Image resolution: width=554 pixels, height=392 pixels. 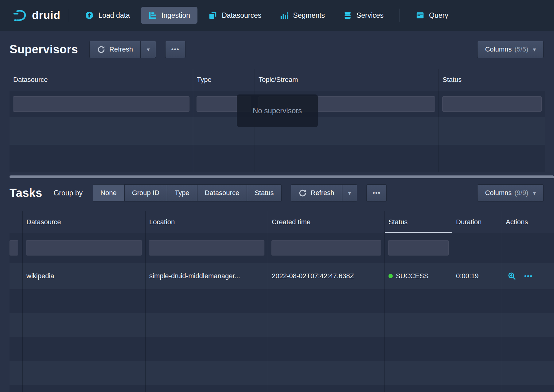 I want to click on nav-item-label: Ingestion, so click(x=176, y=15).